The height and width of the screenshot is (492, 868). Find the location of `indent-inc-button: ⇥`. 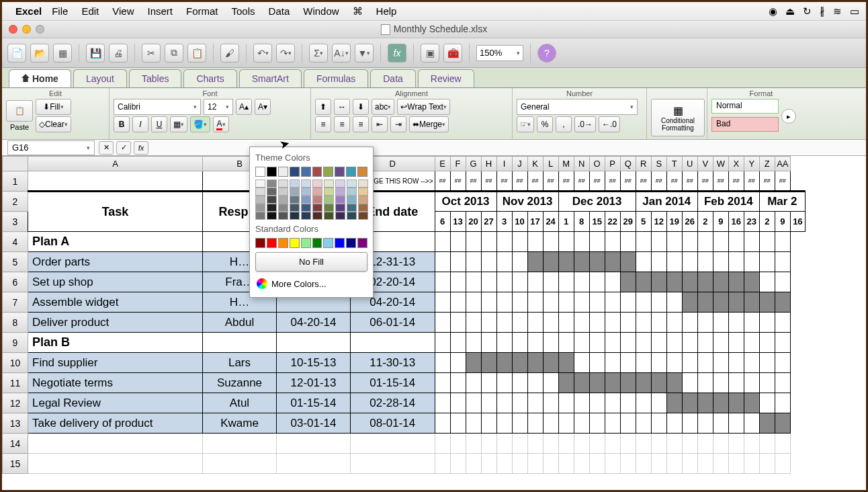

indent-inc-button: ⇥ is located at coordinates (398, 124).